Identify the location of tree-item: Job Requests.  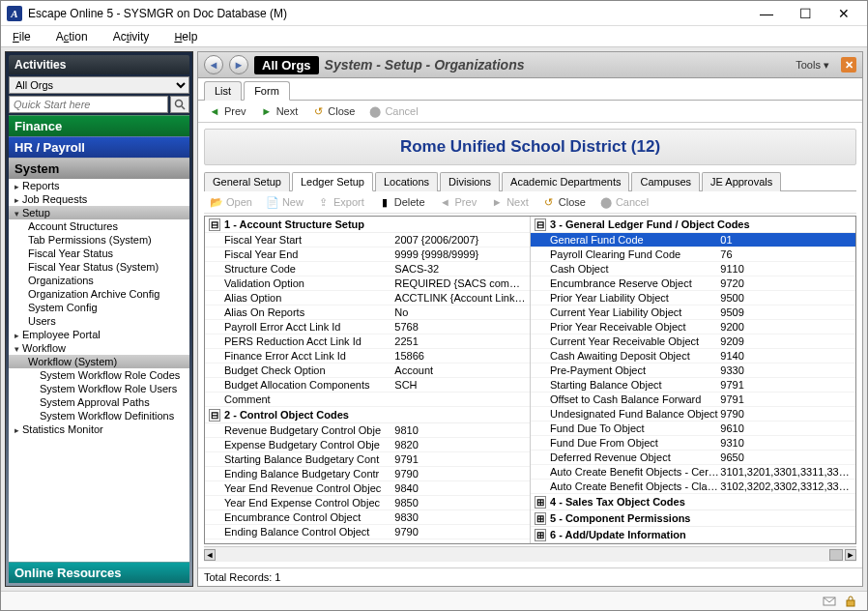
(99, 199).